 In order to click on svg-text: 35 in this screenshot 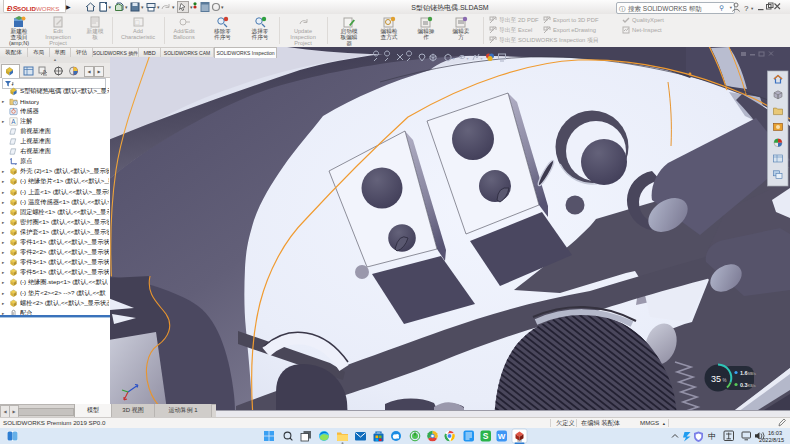, I will do `click(716, 379)`.